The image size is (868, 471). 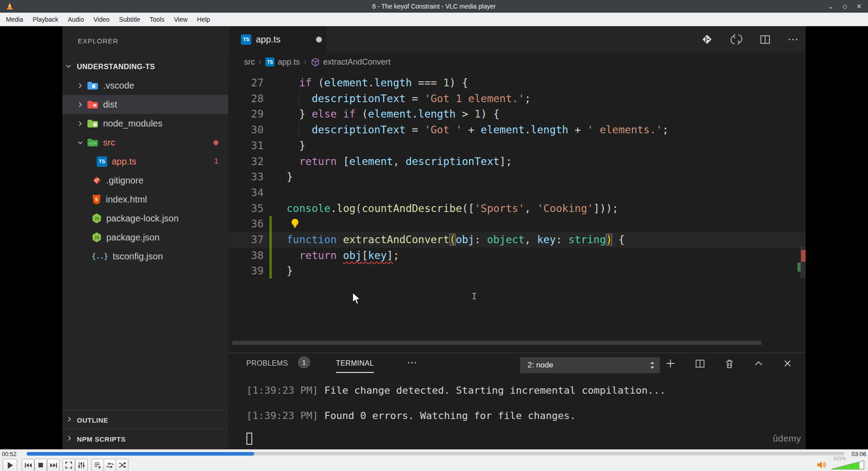 I want to click on tab-app-ts: TS app.ts, so click(x=278, y=39).